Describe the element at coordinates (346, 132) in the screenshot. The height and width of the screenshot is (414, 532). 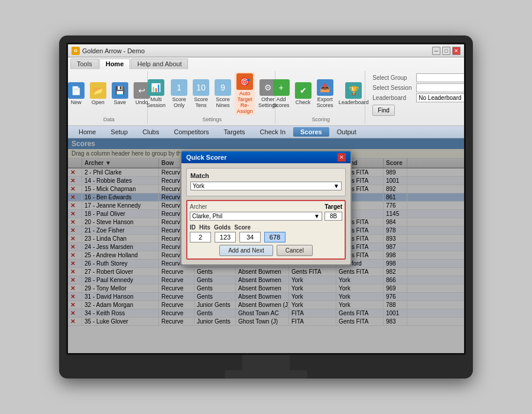
I see `nav-output: Output` at that location.